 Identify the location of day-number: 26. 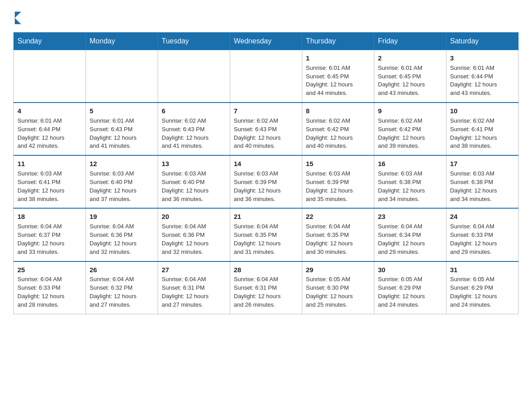
(122, 270).